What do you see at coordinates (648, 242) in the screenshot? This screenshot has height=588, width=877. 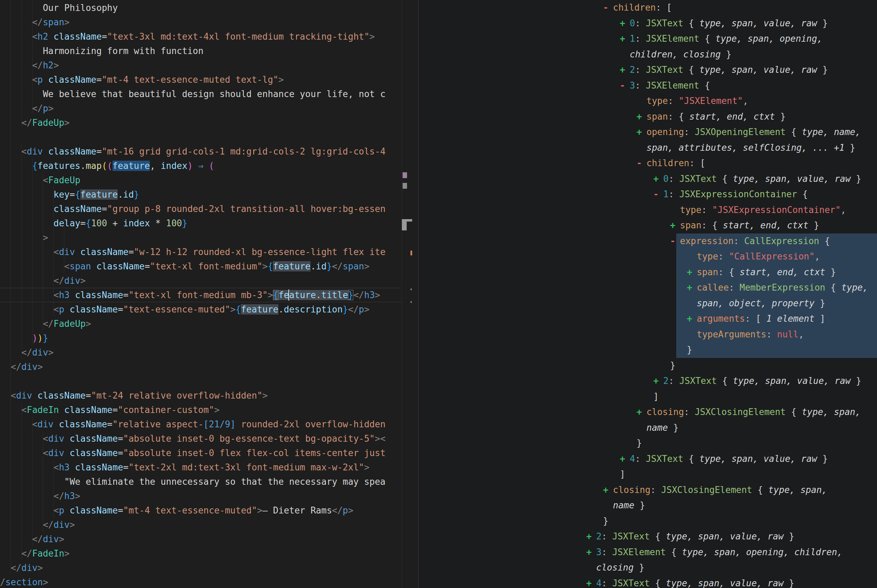 I see `ast-row: -expression: CallExpression {` at bounding box center [648, 242].